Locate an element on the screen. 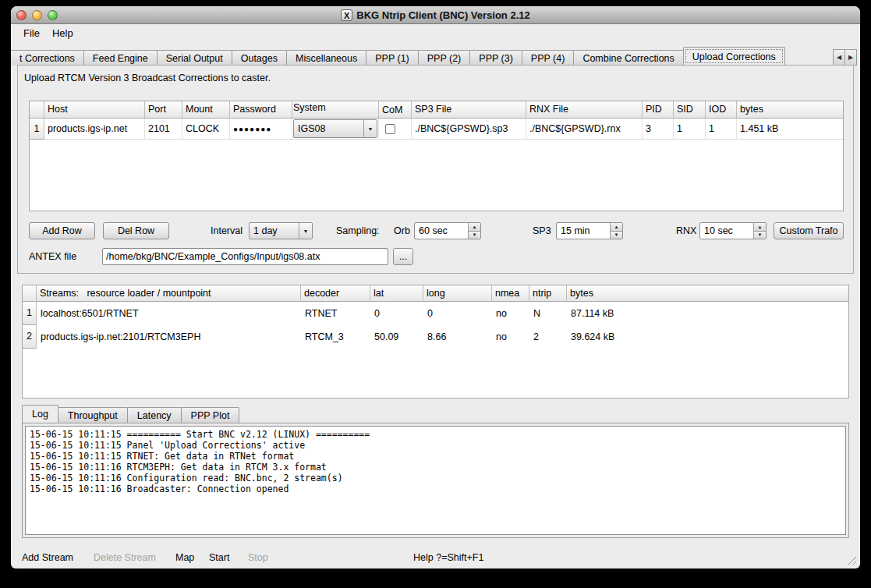 The image size is (871, 588). header-ntrip: ntrip is located at coordinates (548, 293).